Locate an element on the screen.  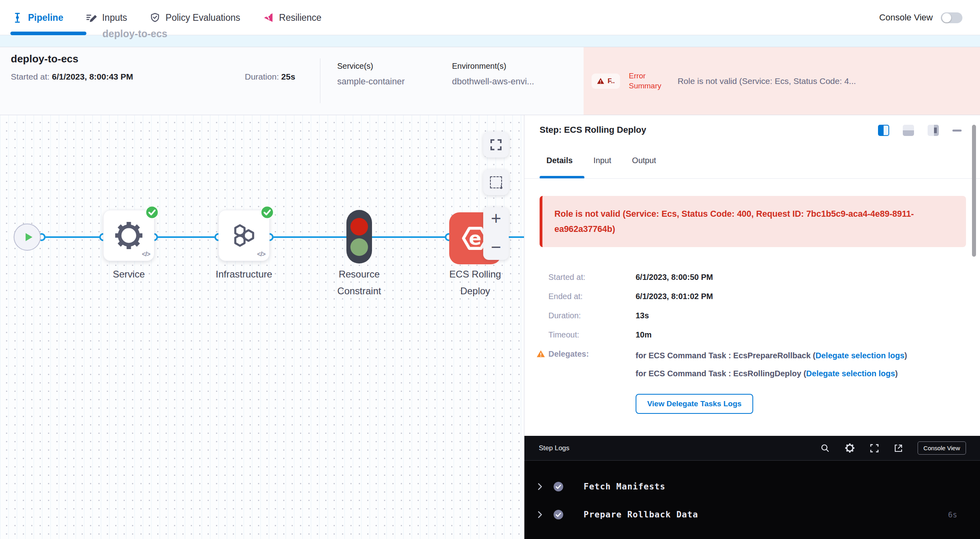
active-tab-indicator is located at coordinates (48, 34).